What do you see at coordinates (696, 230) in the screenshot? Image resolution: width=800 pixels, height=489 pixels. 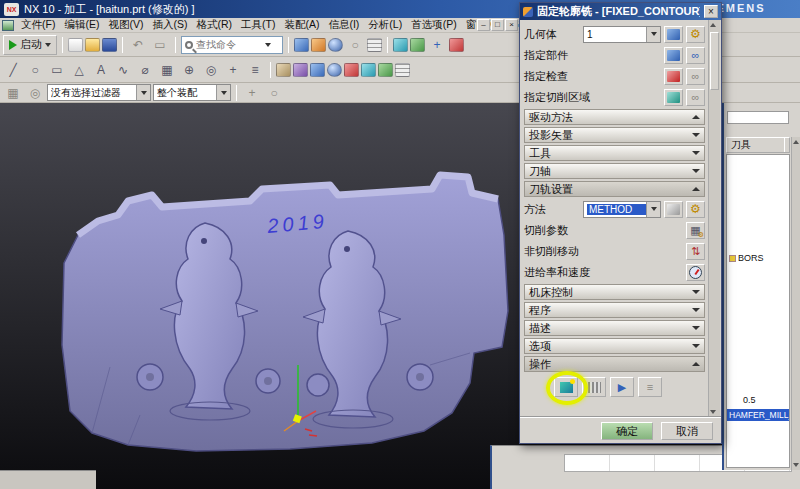 I see `cutting-parameters-button: ▦ ⚙` at bounding box center [696, 230].